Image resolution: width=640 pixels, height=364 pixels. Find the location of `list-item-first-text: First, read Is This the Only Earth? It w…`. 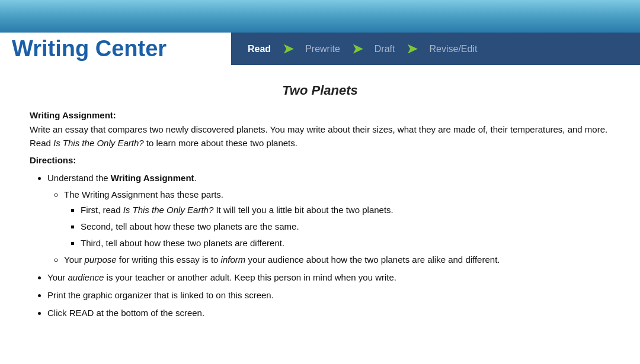

list-item-first-text: First, read Is This the Only Earth? It w… is located at coordinates (237, 210).